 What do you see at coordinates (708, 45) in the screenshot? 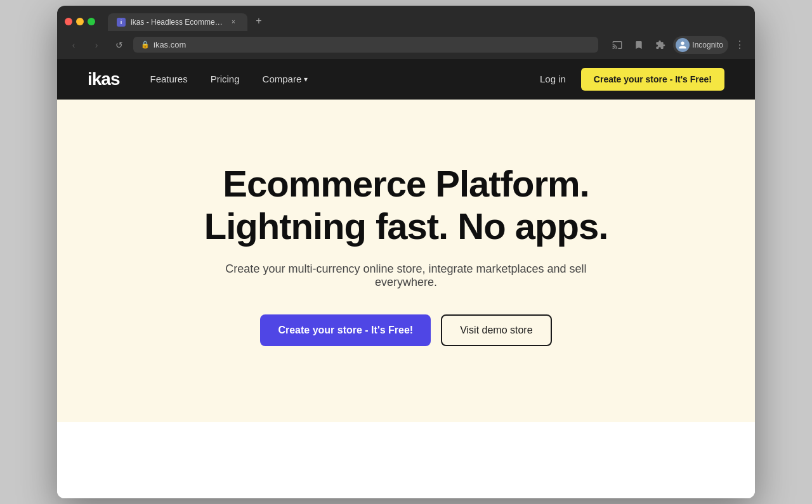
I see `profile-label: Incognito` at bounding box center [708, 45].